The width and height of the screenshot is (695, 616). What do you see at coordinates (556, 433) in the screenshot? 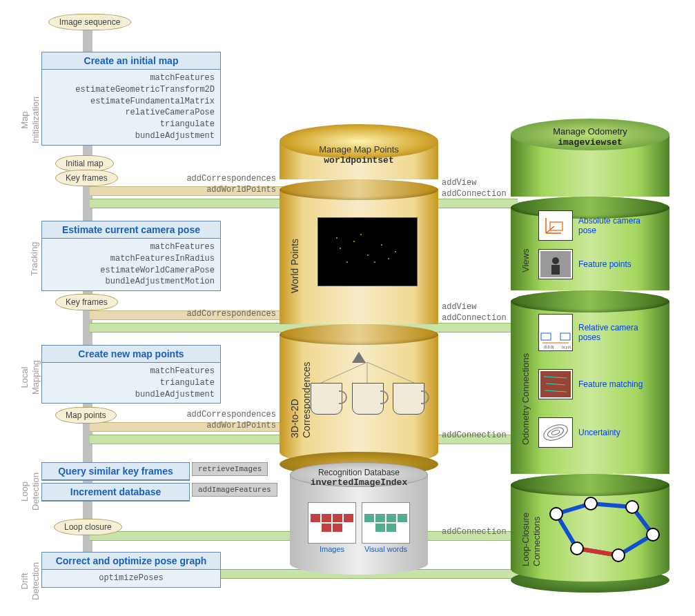
I see `ellipse-icon` at bounding box center [556, 433].